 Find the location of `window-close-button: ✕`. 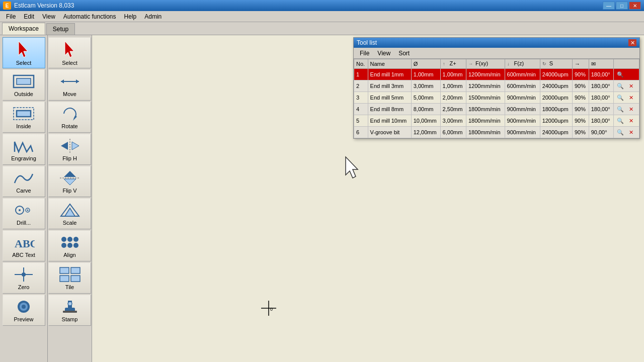

window-close-button: ✕ is located at coordinates (635, 6).